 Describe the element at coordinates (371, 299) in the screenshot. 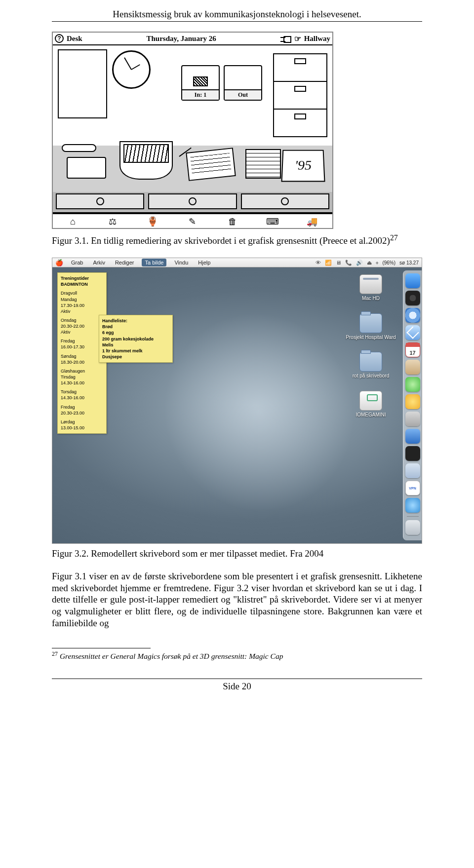

I see `desktop-icon-label: Mac HD` at that location.